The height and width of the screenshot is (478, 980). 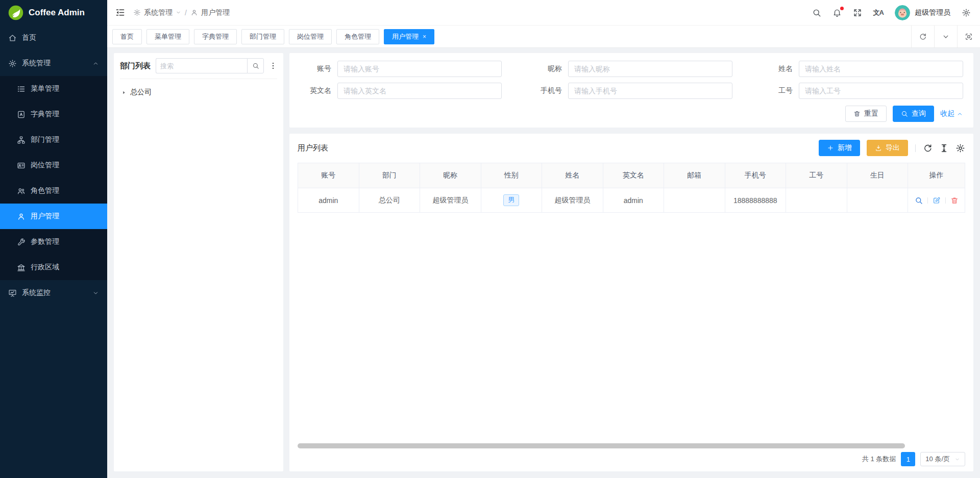 What do you see at coordinates (199, 92) in the screenshot?
I see `tree-item-company: 总公司` at bounding box center [199, 92].